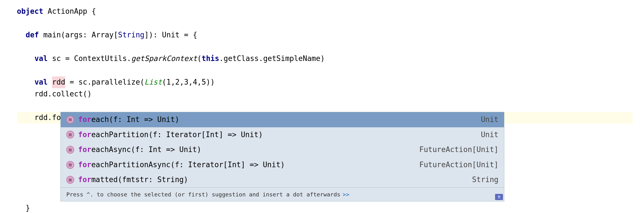 The width and height of the screenshot is (644, 213). Describe the element at coordinates (282, 120) in the screenshot. I see `autocomplete-item-foreach: m foreach(f: Int => Unit) Unit` at that location.